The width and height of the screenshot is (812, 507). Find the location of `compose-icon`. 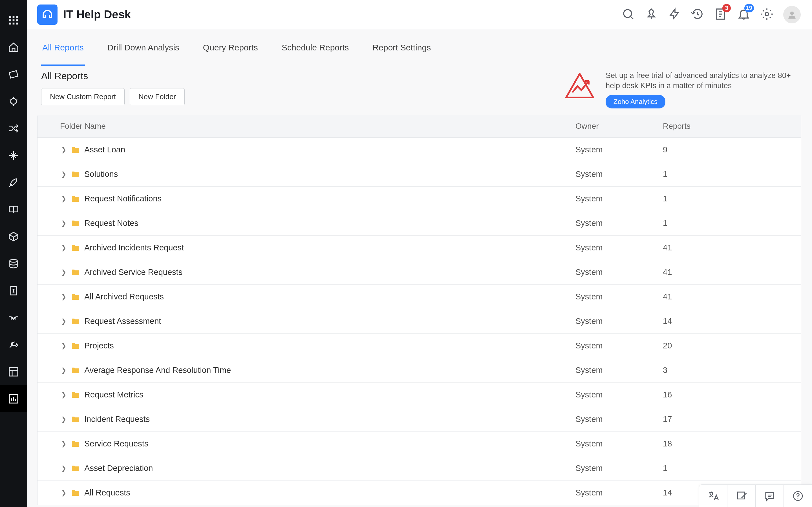

compose-icon is located at coordinates (742, 496).